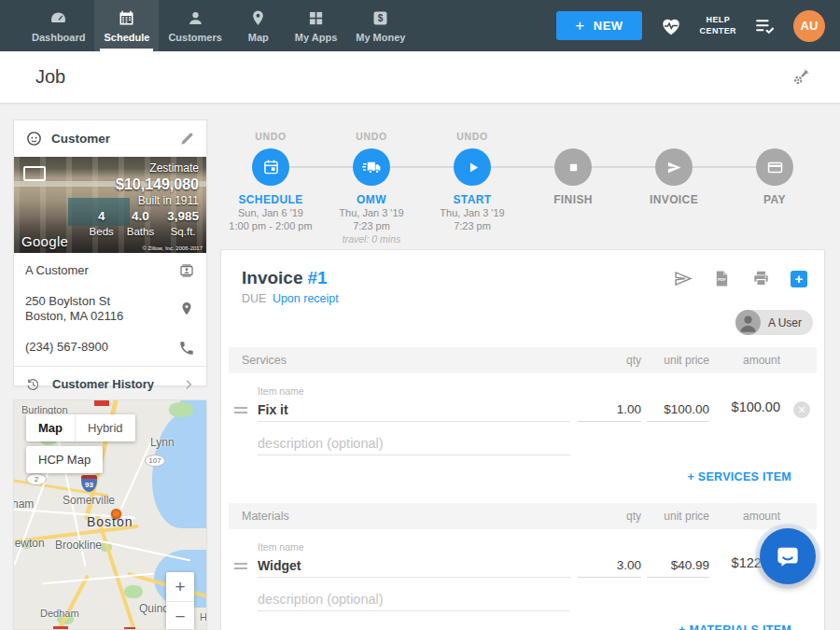  Describe the element at coordinates (315, 37) in the screenshot. I see `nav-item-label: My Apps` at that location.